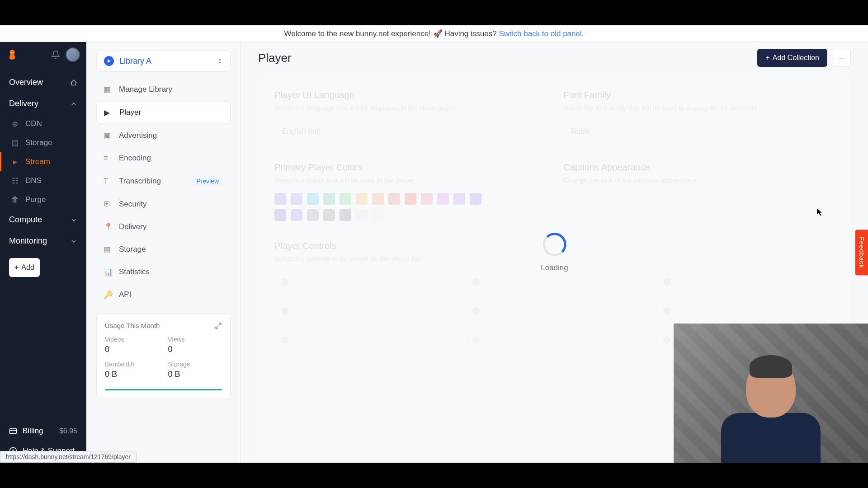 Image resolution: width=868 pixels, height=488 pixels. What do you see at coordinates (842, 58) in the screenshot?
I see `dots-icon: ⋯` at bounding box center [842, 58].